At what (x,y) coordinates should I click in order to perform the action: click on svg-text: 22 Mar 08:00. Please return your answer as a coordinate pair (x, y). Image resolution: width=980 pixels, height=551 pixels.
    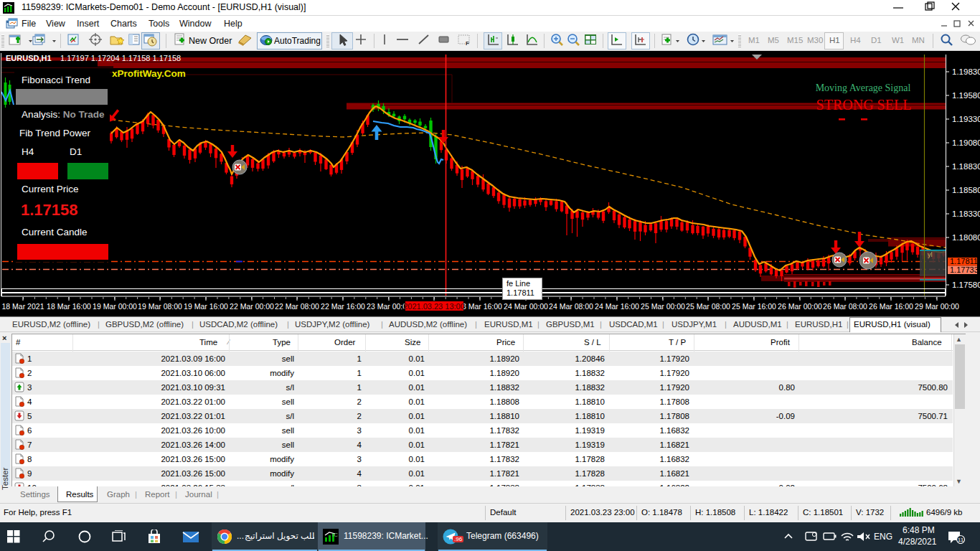
    Looking at the image, I should click on (297, 306).